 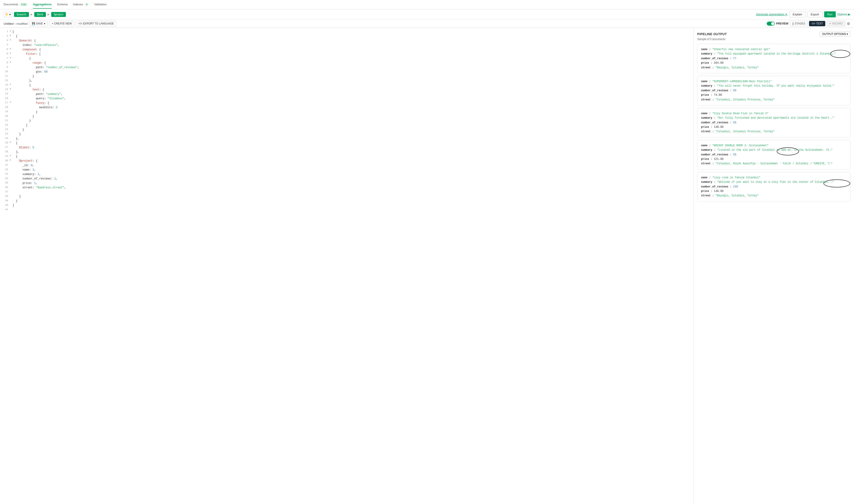 What do you see at coordinates (5, 192) in the screenshot?
I see `line-number: 37` at bounding box center [5, 192].